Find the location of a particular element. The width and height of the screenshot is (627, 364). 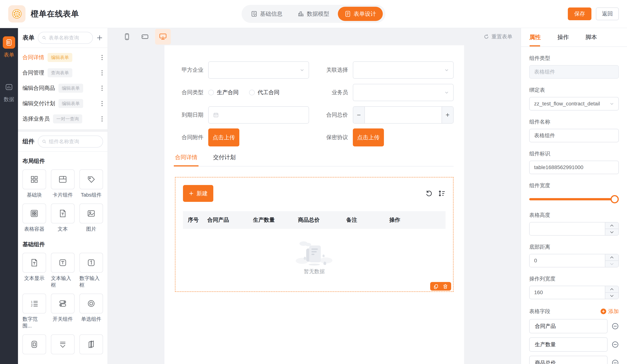

add-form-icon is located at coordinates (100, 38).